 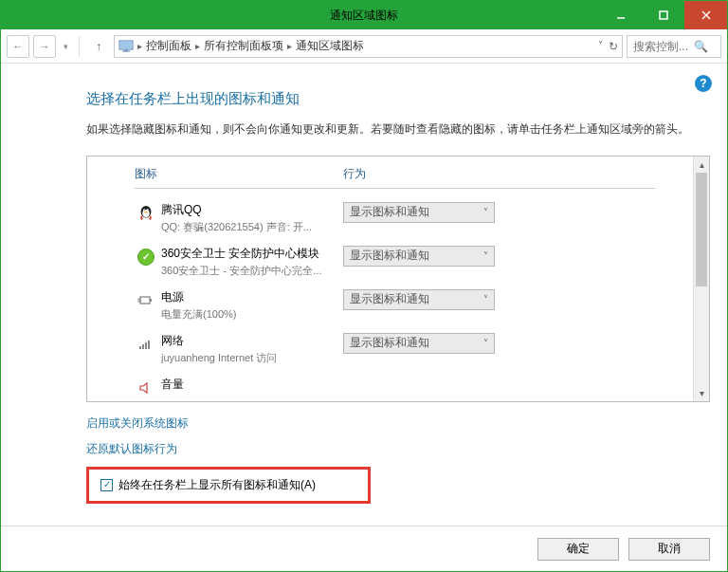 I want to click on history-dropdown: ▾, so click(x=65, y=46).